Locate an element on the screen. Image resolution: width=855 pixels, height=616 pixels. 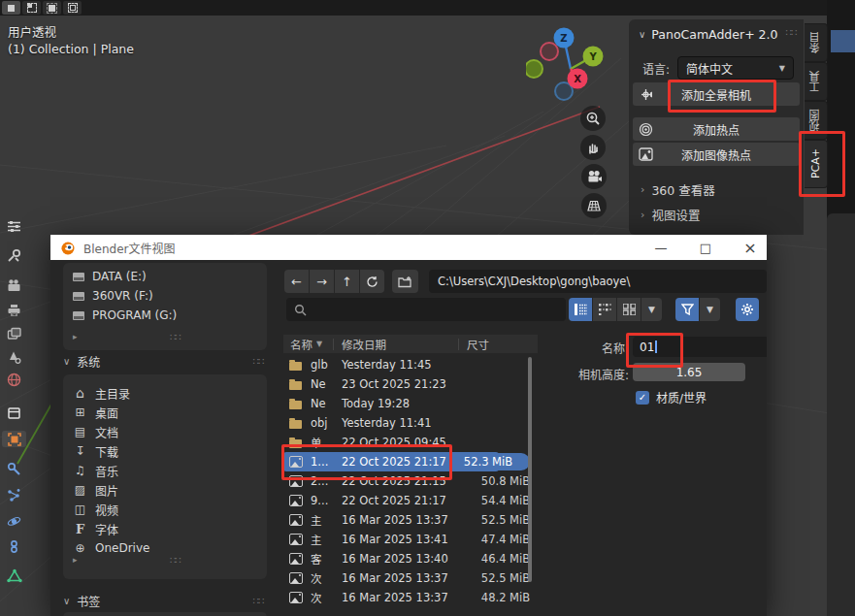
system-location-item: 视频 is located at coordinates (165, 509).